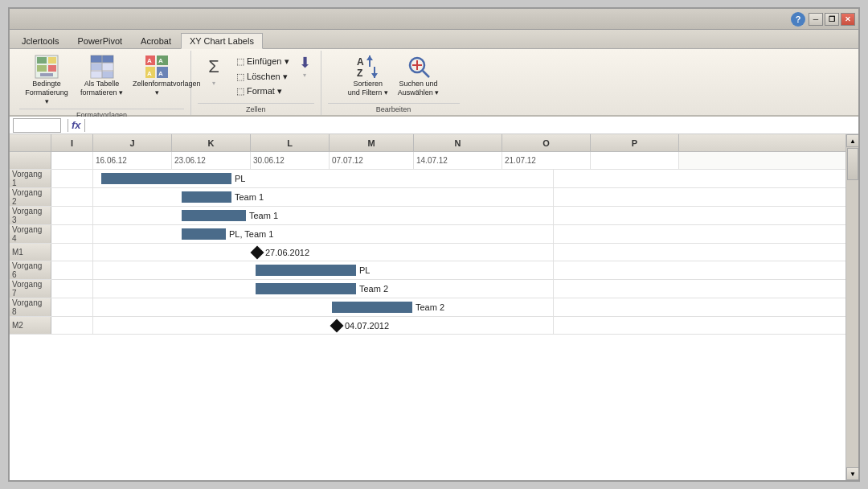 This screenshot has height=489, width=868. Describe the element at coordinates (240, 61) in the screenshot. I see `einfuegen-icon: ⬚` at that location.